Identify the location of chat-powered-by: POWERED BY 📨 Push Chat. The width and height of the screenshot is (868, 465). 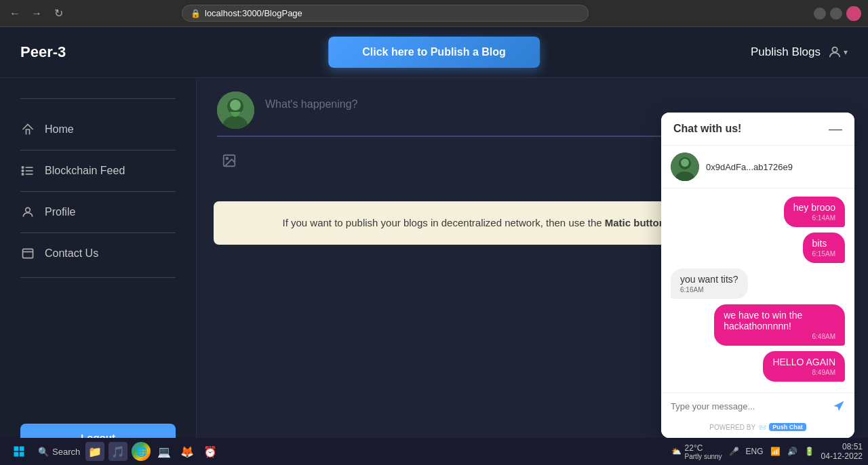
(758, 428).